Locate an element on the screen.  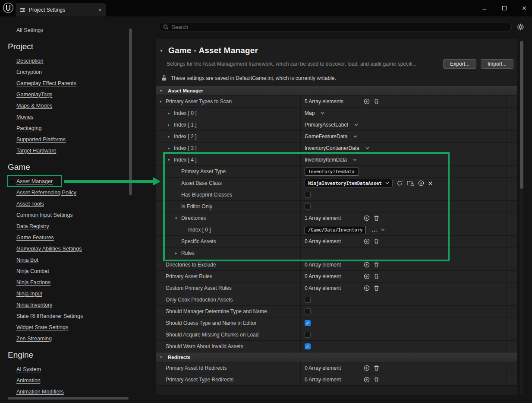
enum-dropdown: InventoryItemData is located at coordinates (331, 160).